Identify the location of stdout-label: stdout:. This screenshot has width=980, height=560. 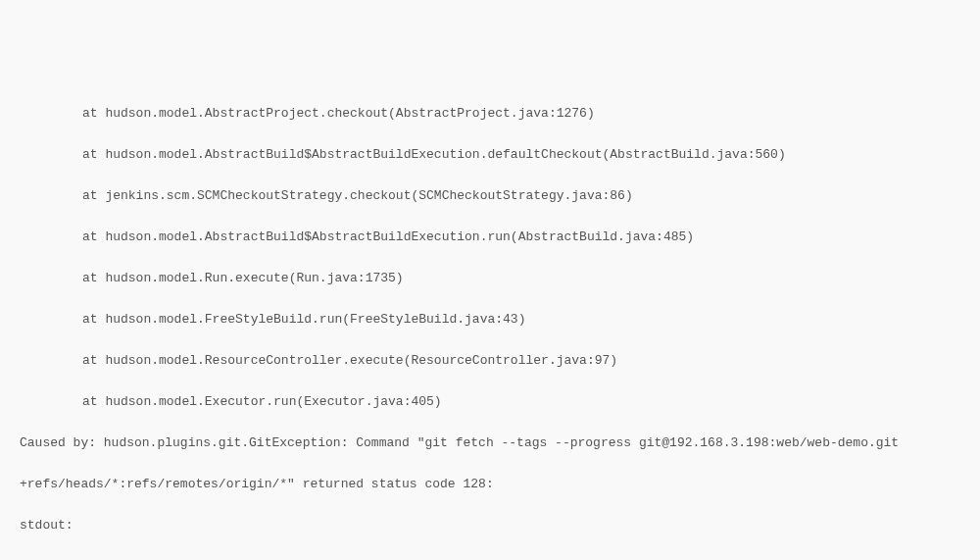
(490, 526).